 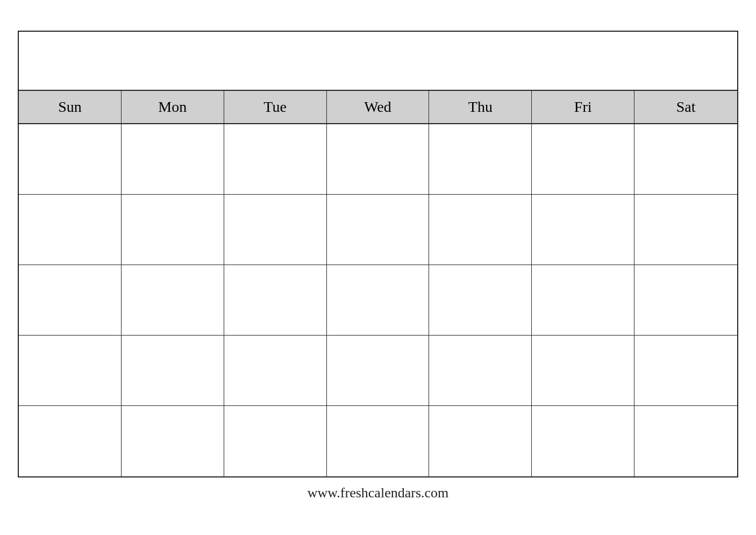 I want to click on header-tue: Tue, so click(x=275, y=107).